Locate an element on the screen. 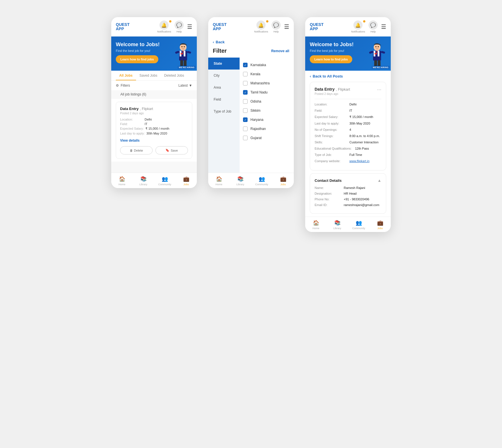 The image size is (502, 448). back-label3: Back to All Posts is located at coordinates (328, 76).